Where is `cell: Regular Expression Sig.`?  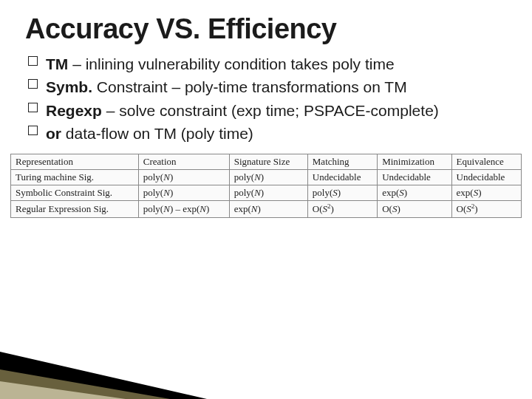 cell: Regular Expression Sig. is located at coordinates (75, 209).